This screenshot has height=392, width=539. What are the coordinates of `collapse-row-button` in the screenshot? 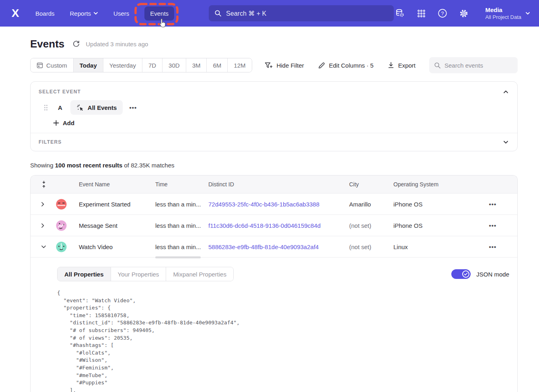 It's located at (42, 247).